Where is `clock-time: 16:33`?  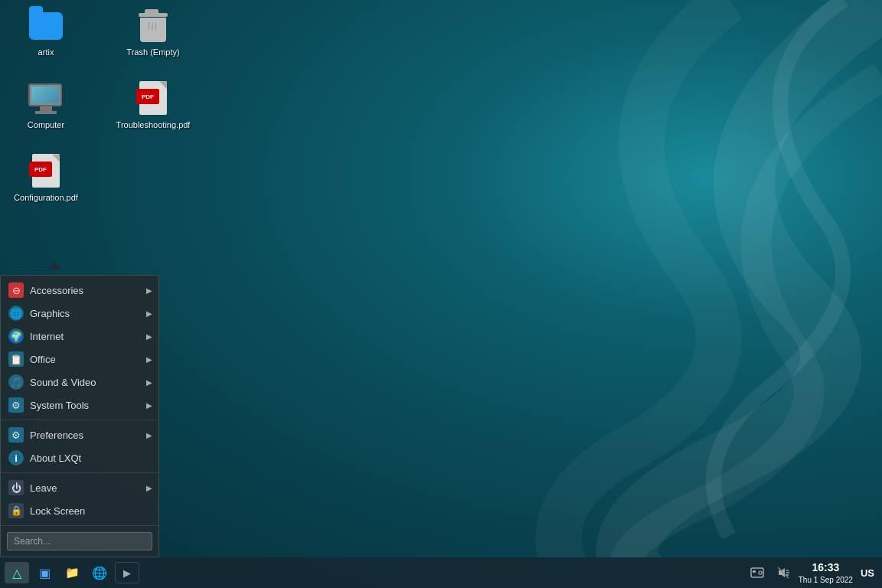
clock-time: 16:33 is located at coordinates (825, 567).